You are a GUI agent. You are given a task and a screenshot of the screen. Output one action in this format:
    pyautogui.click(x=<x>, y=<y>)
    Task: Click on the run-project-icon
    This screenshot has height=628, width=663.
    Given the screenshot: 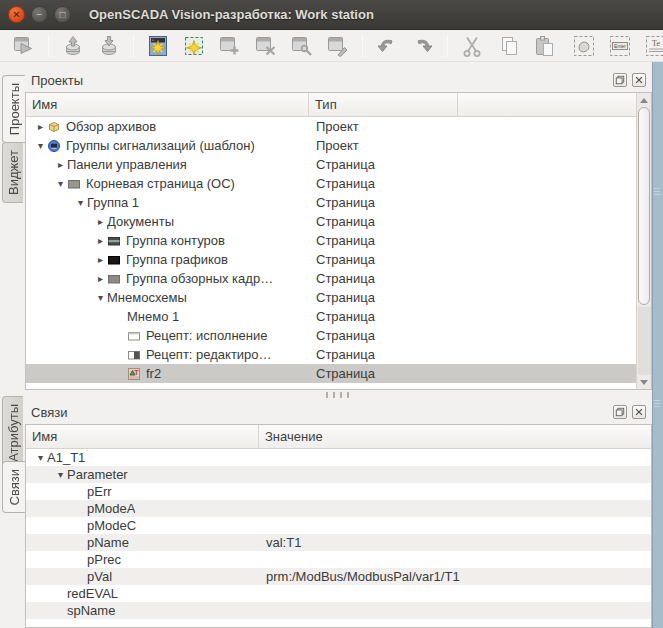 What is the action you would take?
    pyautogui.click(x=24, y=46)
    